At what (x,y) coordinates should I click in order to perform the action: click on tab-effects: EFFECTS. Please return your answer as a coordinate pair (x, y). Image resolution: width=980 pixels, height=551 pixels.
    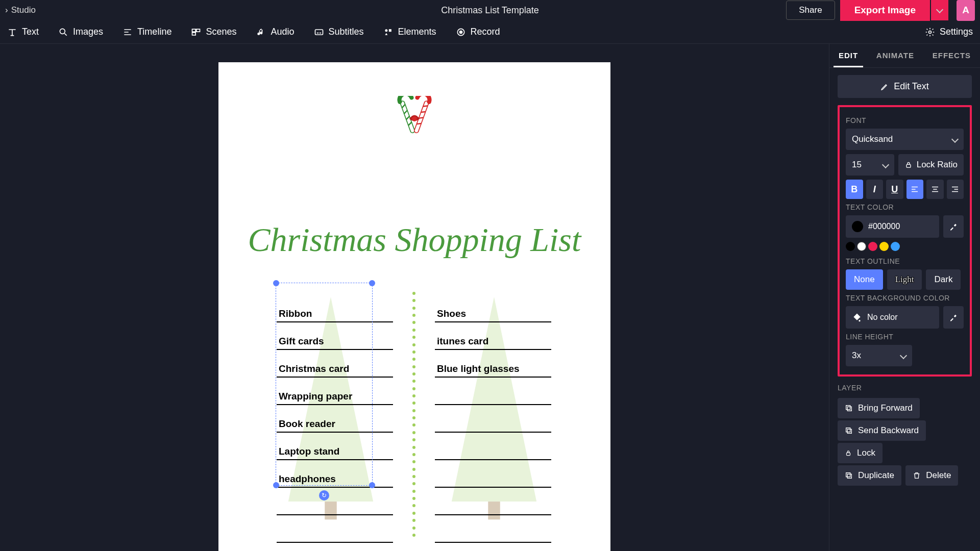
    Looking at the image, I should click on (951, 56).